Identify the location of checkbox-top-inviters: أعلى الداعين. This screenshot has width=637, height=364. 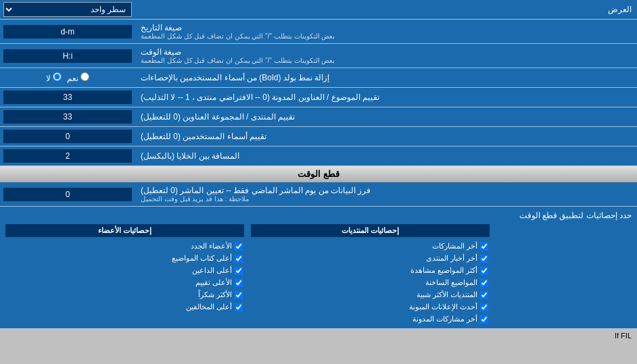
(124, 270).